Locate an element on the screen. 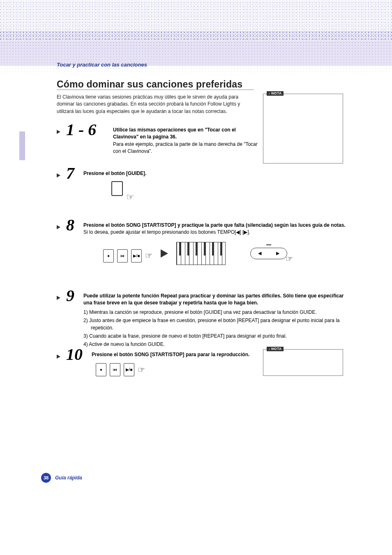 This screenshot has width=392, height=555. step-sub: Si lo desea, puede ajustar el tempo pres… is located at coordinates (167, 232).